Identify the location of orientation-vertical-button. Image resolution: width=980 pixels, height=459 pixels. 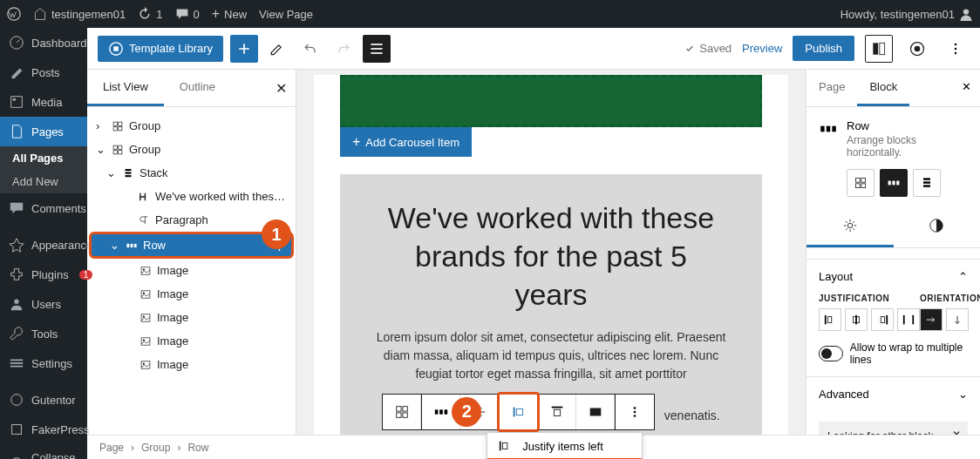
(957, 320).